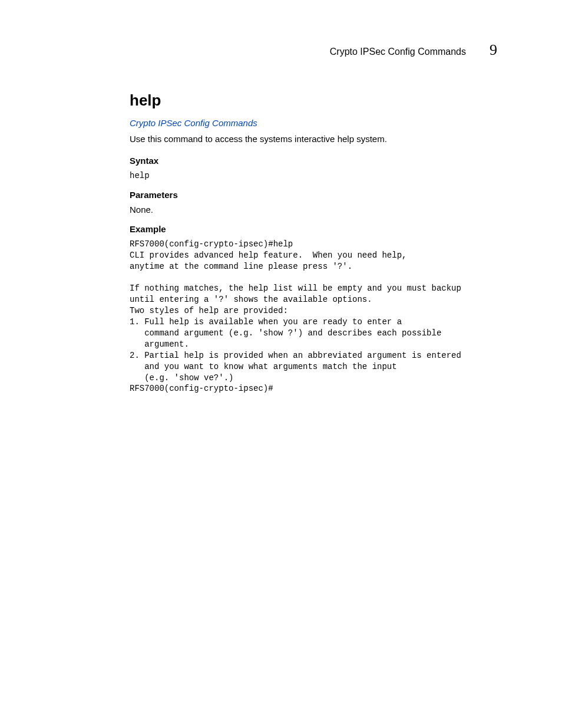 The height and width of the screenshot is (728, 562). What do you see at coordinates (316, 50) in the screenshot?
I see `page-header: Crypto IPSec Config Commands 9` at bounding box center [316, 50].